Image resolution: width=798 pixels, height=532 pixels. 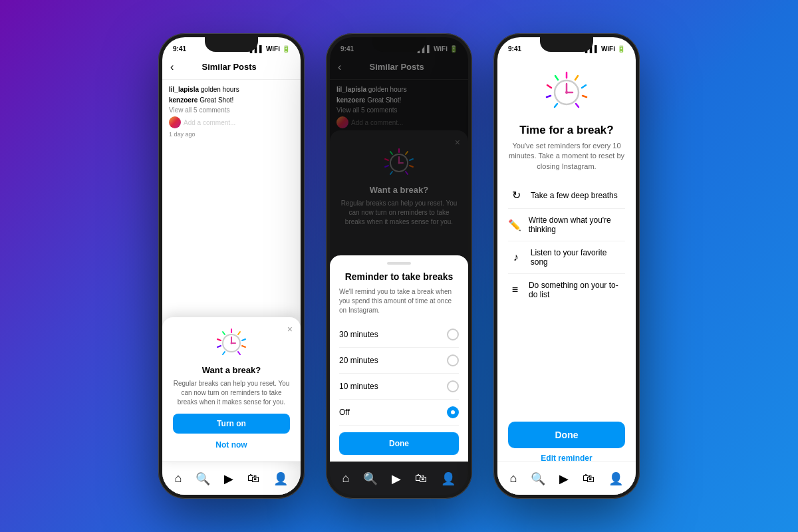 What do you see at coordinates (567, 266) in the screenshot?
I see `phone-3-screen: 9:41 ▌▌▌ WiFi 🔋` at bounding box center [567, 266].